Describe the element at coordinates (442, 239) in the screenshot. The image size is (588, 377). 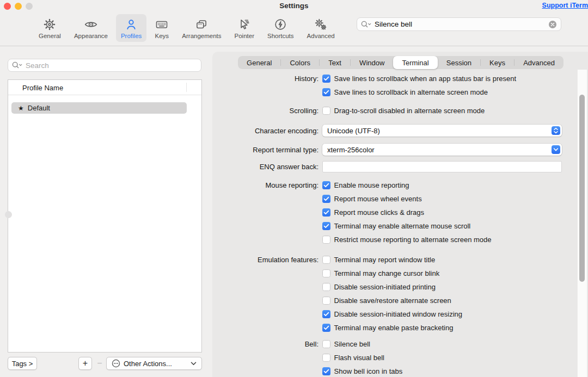
I see `checkbox-row: Restrict mouse reporting to alternate sc…` at that location.